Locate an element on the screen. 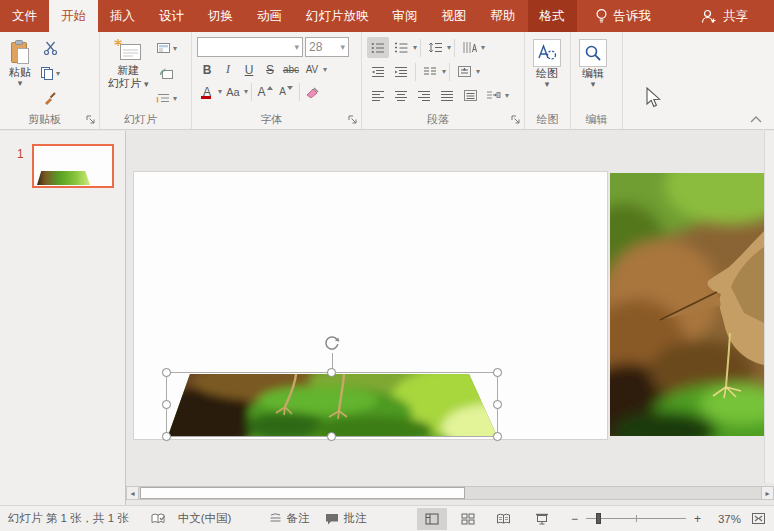 The width and height of the screenshot is (774, 531). cut-button is located at coordinates (50, 48).